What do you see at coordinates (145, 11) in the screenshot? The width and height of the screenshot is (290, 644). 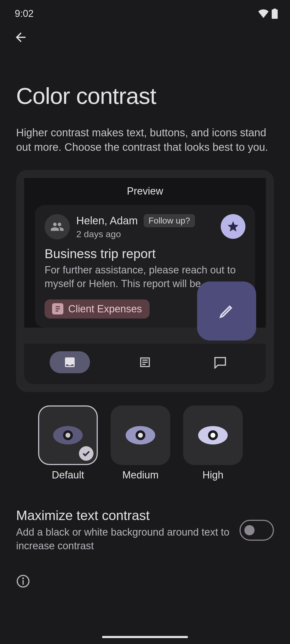 I see `status-bar: 9:02` at bounding box center [145, 11].